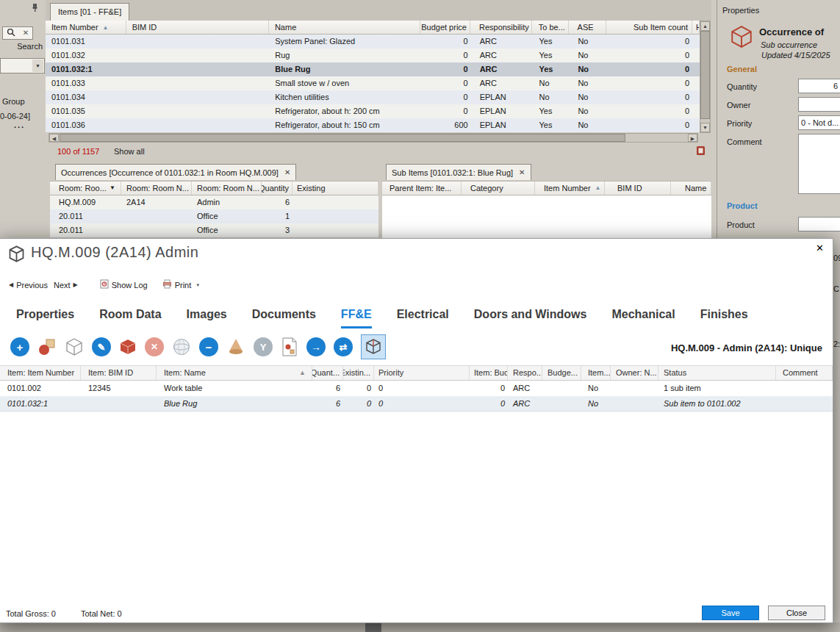 The image size is (840, 632). What do you see at coordinates (128, 347) in the screenshot?
I see `product-cube-icon` at bounding box center [128, 347].